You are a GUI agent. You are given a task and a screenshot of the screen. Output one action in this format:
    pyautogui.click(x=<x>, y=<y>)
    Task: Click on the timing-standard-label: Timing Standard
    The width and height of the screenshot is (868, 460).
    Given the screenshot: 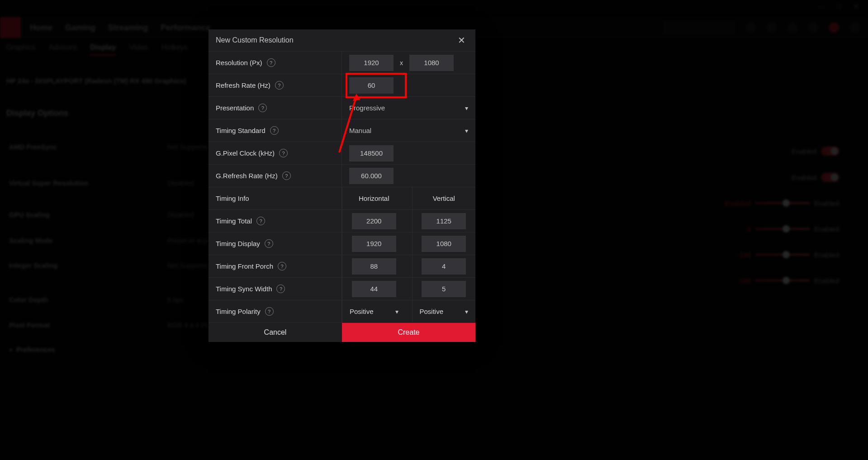 What is the action you would take?
    pyautogui.click(x=241, y=130)
    